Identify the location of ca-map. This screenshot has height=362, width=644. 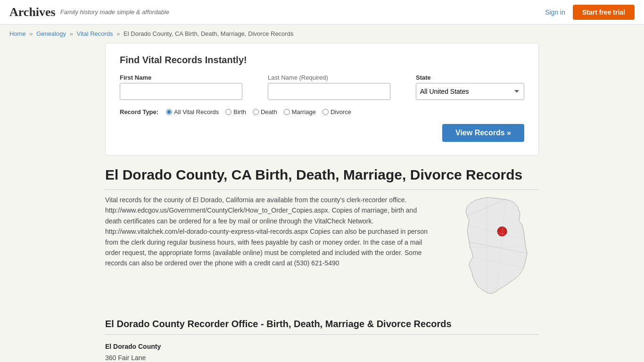
(494, 250).